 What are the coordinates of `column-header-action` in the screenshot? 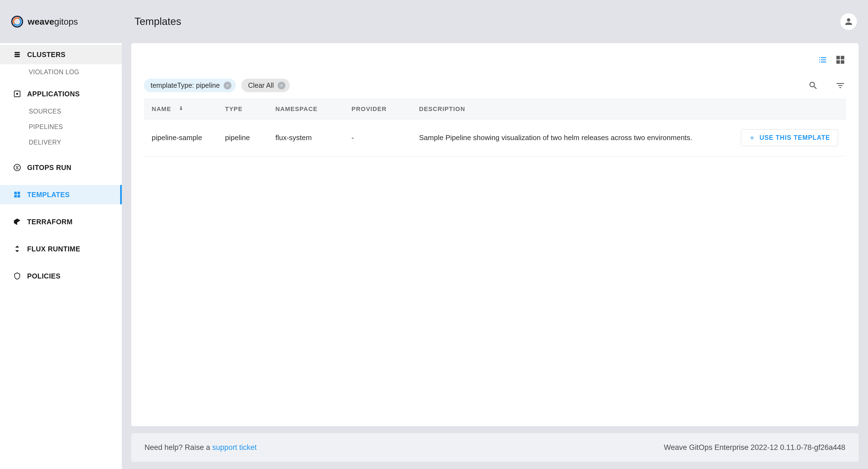 It's located at (788, 109).